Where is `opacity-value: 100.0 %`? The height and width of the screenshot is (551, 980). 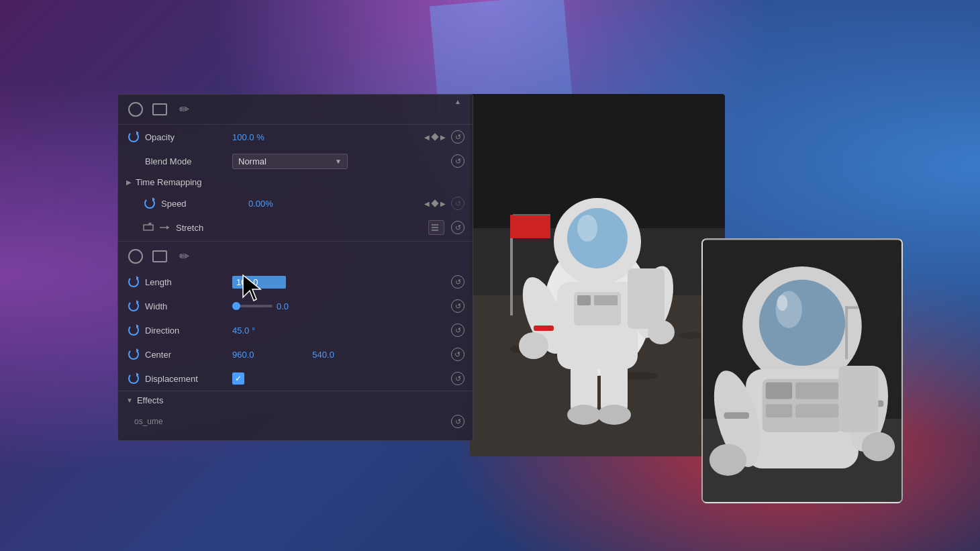
opacity-value: 100.0 % is located at coordinates (328, 137).